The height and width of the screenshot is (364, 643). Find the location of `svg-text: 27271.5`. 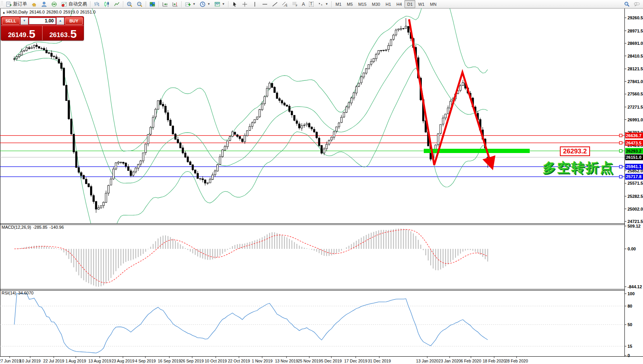

svg-text: 27271.5 is located at coordinates (635, 107).